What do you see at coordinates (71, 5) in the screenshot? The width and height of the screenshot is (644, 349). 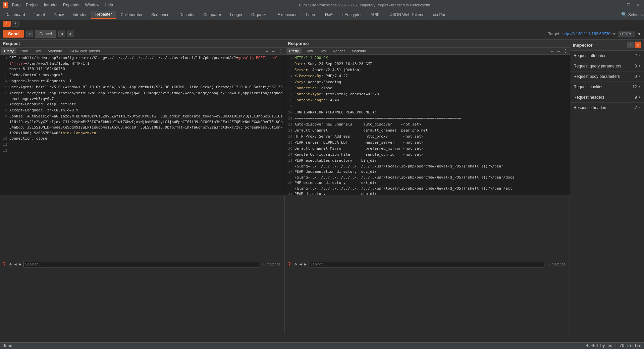 I see `menu-repeater: Repeater` at bounding box center [71, 5].